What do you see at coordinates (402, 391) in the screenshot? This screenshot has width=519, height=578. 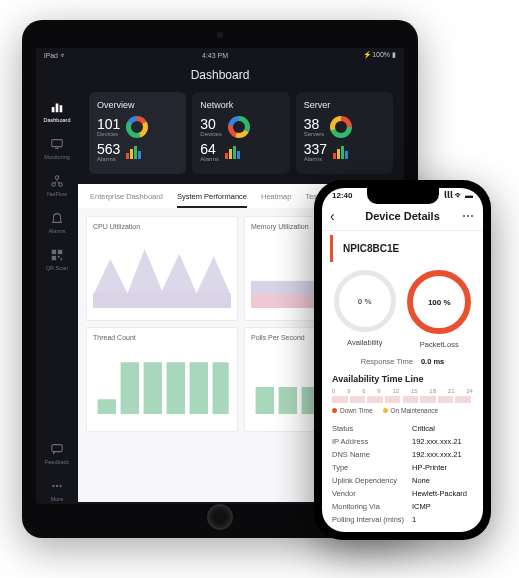 I see `timeline-ticks: 03691215182124` at bounding box center [402, 391].